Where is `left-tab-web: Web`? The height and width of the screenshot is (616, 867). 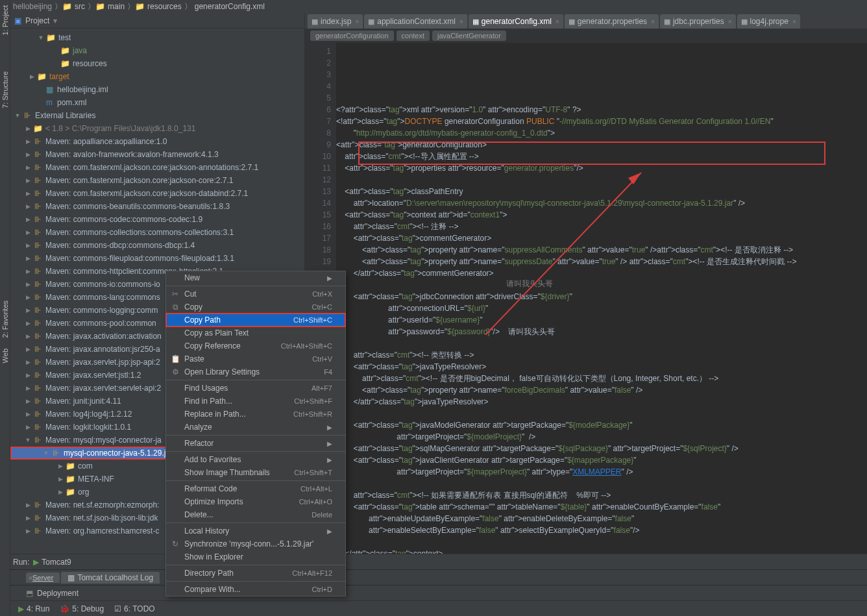 left-tab-web: Web is located at coordinates (5, 356).